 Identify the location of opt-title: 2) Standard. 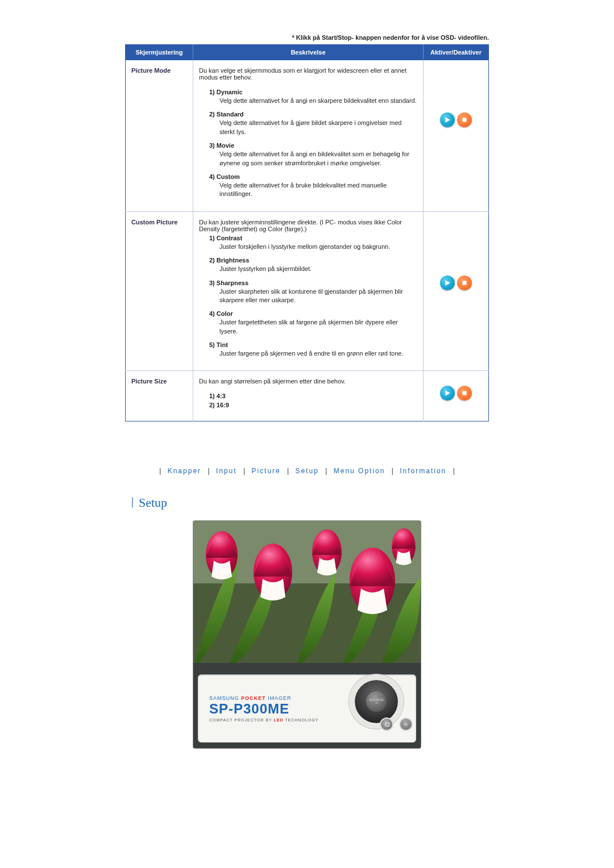
(226, 114).